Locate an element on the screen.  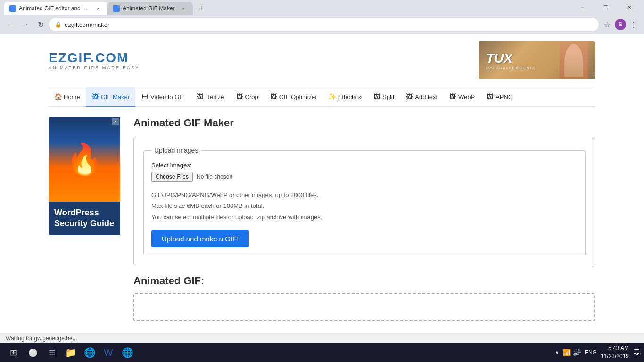
toolbar-icons: ☆ S ⋮ is located at coordinates (620, 25).